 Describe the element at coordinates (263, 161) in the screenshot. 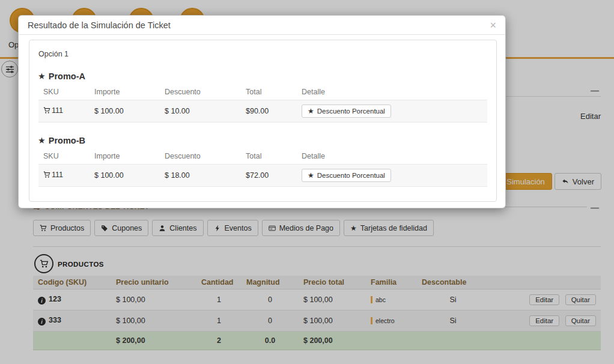

I see `promo-block: ★ Promo-B SKU Importe Descuento Total De…` at that location.